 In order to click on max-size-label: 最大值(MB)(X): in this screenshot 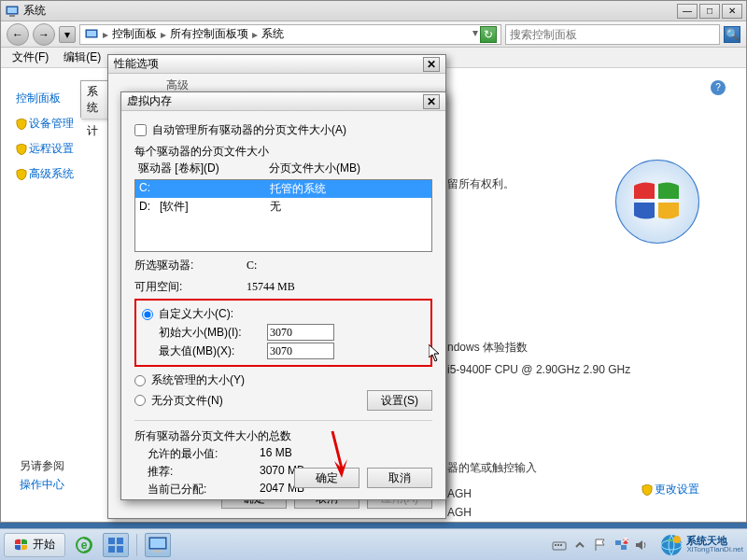, I will do `click(211, 351)`.